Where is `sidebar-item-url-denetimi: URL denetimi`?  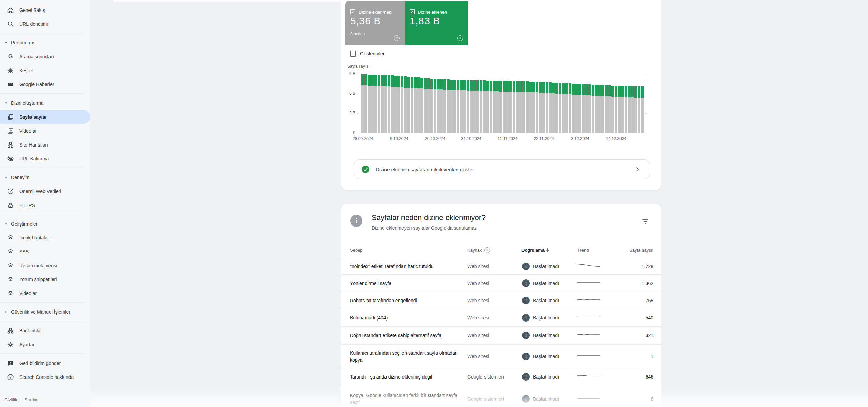
sidebar-item-url-denetimi: URL denetimi is located at coordinates (45, 24).